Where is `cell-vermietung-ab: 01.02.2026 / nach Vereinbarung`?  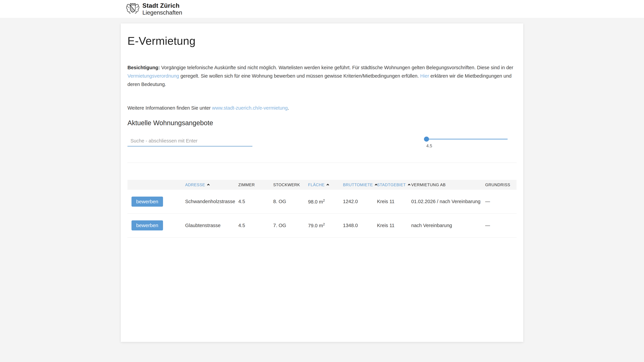
cell-vermietung-ab: 01.02.2026 / nach Vereinbarung is located at coordinates (448, 202).